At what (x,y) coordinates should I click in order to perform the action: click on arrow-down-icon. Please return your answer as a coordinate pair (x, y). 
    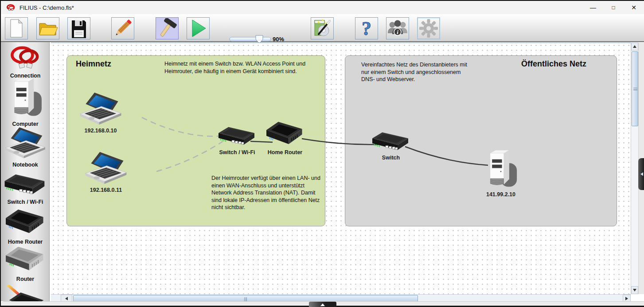
    Looking at the image, I should click on (635, 290).